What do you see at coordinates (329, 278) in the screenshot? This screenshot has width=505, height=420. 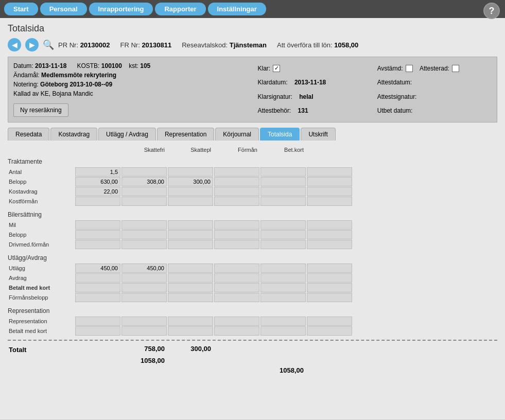 I see `utlagg-avdrag-c6` at bounding box center [329, 278].